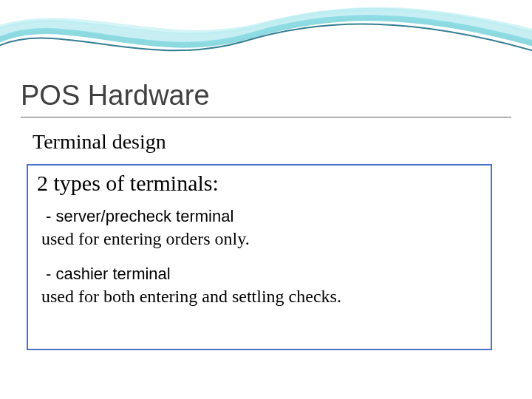  What do you see at coordinates (259, 286) in the screenshot?
I see `list-item: - cashier terminal used for both enterin…` at bounding box center [259, 286].